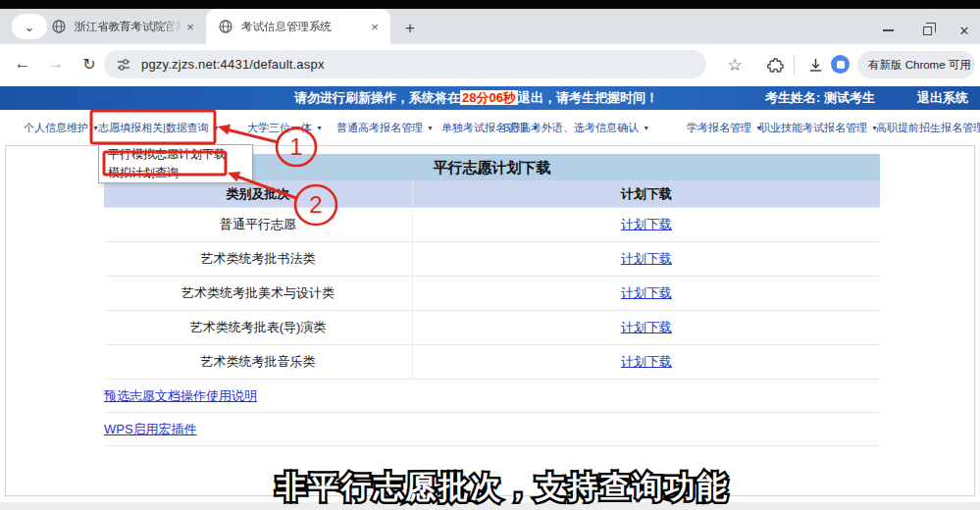 The image size is (980, 510). What do you see at coordinates (29, 27) in the screenshot?
I see `chevron-down-icon: ⌄` at bounding box center [29, 27].